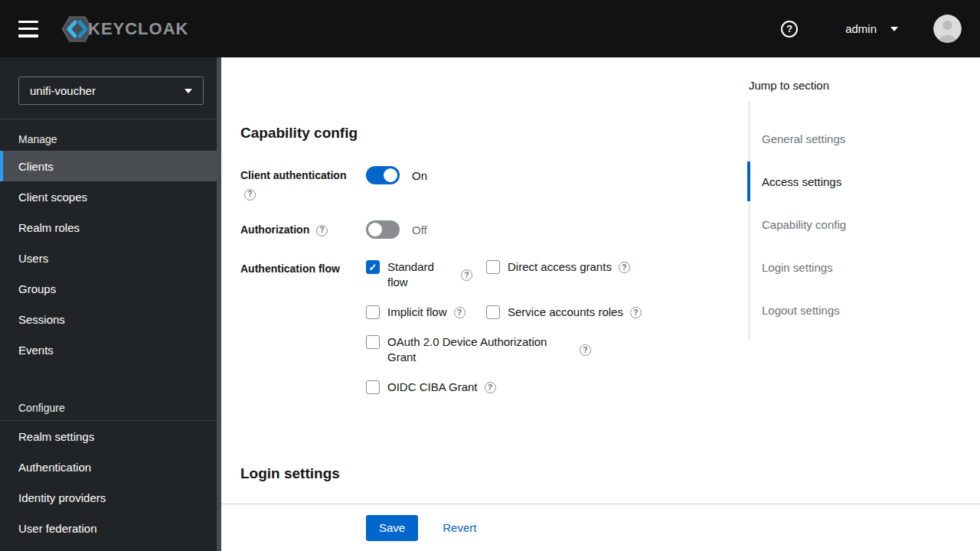 The height and width of the screenshot is (551, 980). Describe the element at coordinates (420, 230) in the screenshot. I see `toggle-state-label: Off` at that location.